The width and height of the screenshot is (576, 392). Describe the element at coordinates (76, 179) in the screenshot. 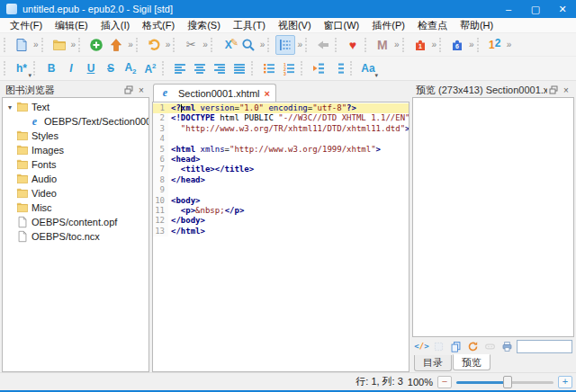

I see `tree-item-audio: Audio` at that location.